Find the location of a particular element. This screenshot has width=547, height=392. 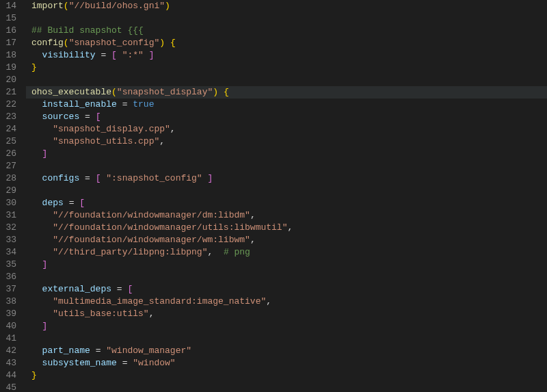

token-fn: ohos_executable is located at coordinates (71, 92).